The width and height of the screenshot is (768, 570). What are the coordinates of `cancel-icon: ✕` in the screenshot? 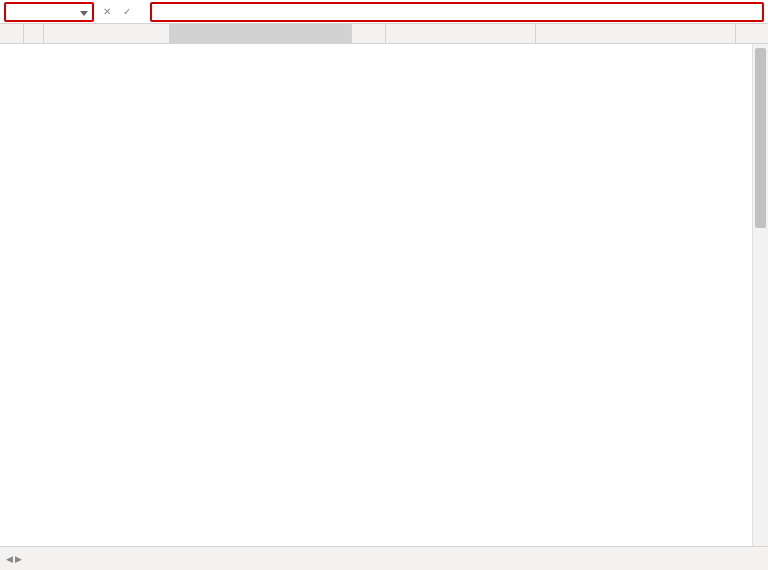 It's located at (107, 12).